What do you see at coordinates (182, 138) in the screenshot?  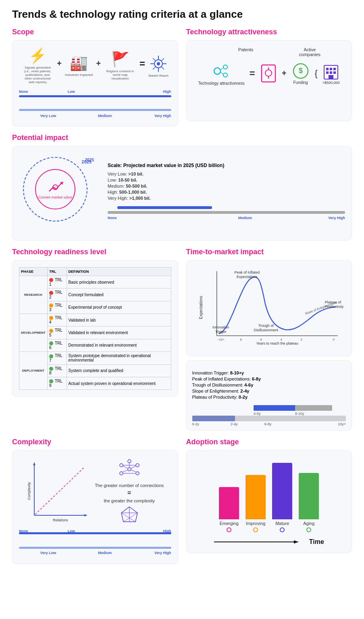 I see `potential-title: Potential impact` at bounding box center [182, 138].